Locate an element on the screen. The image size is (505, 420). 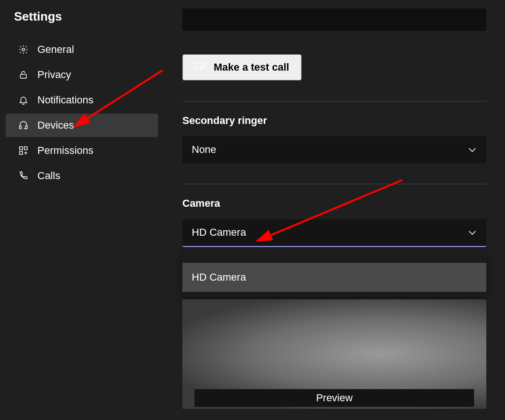
page-title: Settings is located at coordinates (82, 22).